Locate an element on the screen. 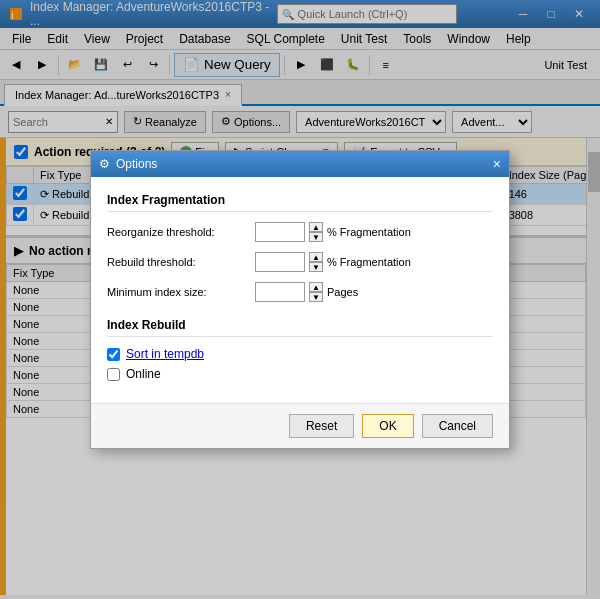 The height and width of the screenshot is (599, 600). min-index-unit: Pages is located at coordinates (342, 292).